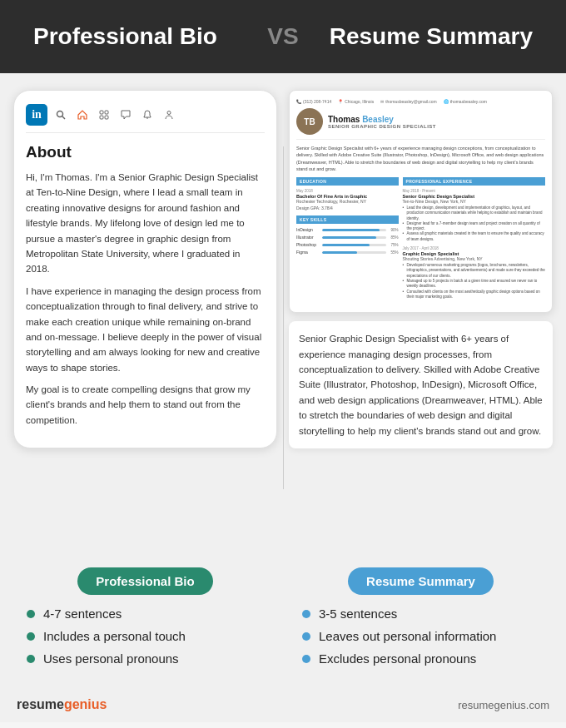  I want to click on phone-icons, so click(115, 115).